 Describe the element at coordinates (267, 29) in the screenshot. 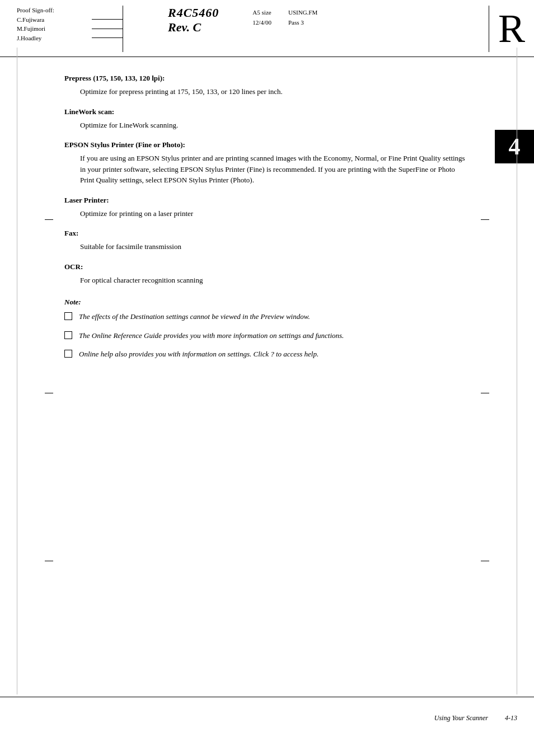

I see `page-header: Proof Sign-off: C.Fujiwara M.Fujimori J.…` at that location.